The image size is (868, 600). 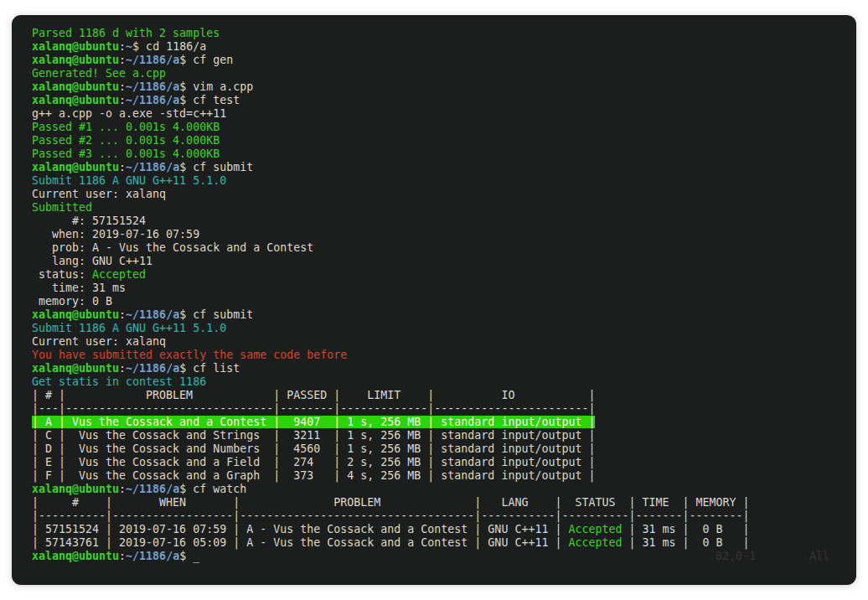 I want to click on prompt-line-cf-submit: xalanq@ubuntu:~/1186/a$ cf submit, so click(x=444, y=168).